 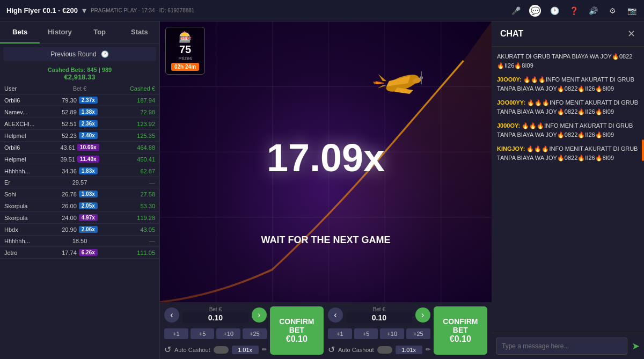 I want to click on header-left: High Flyer €0.1 - €200 ▾ PRAGMATIC PLAY …, so click(x=100, y=11).